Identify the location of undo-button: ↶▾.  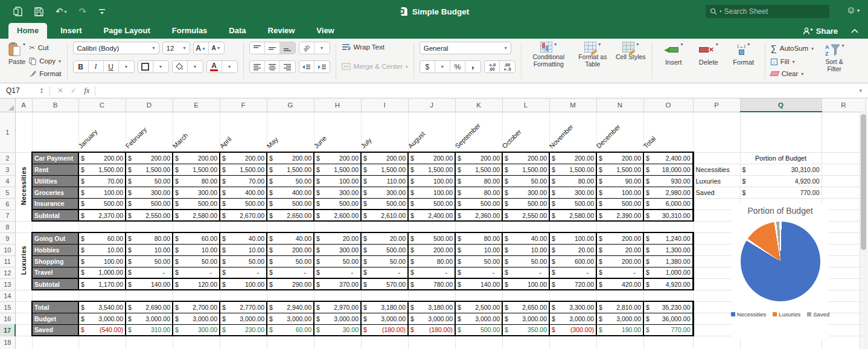
(62, 11).